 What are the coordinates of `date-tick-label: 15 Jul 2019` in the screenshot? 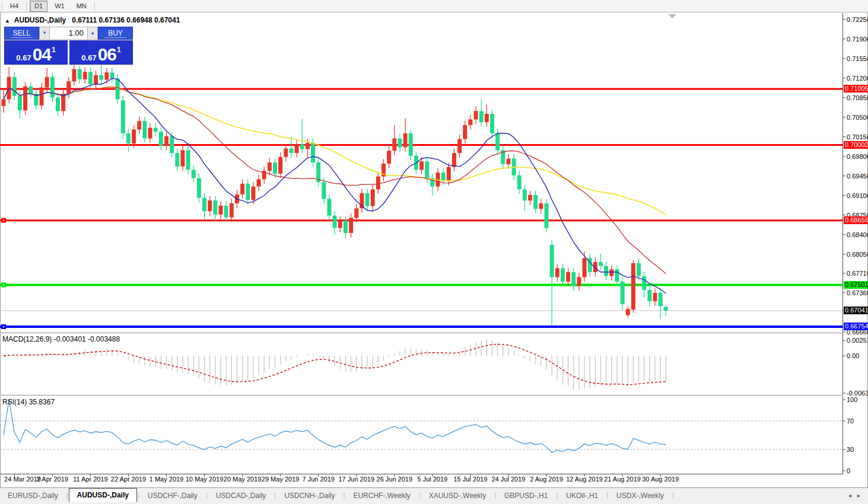 It's located at (470, 479).